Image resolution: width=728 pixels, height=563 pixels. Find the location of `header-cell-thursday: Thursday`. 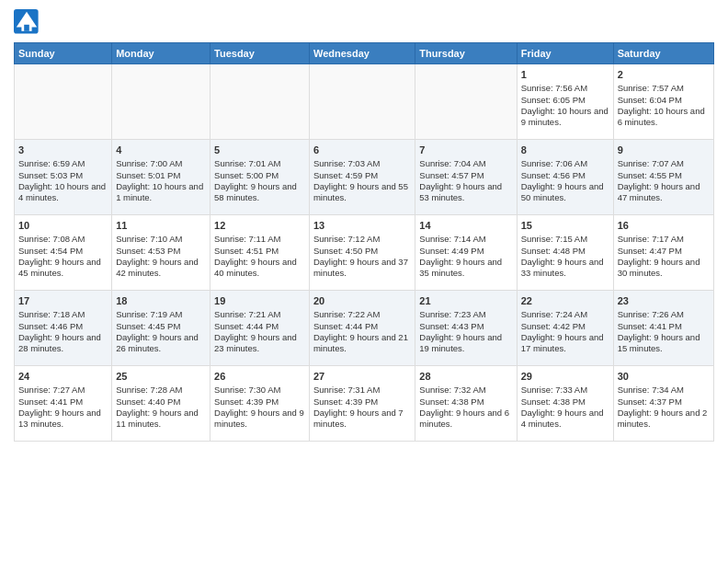

header-cell-thursday: Thursday is located at coordinates (466, 53).